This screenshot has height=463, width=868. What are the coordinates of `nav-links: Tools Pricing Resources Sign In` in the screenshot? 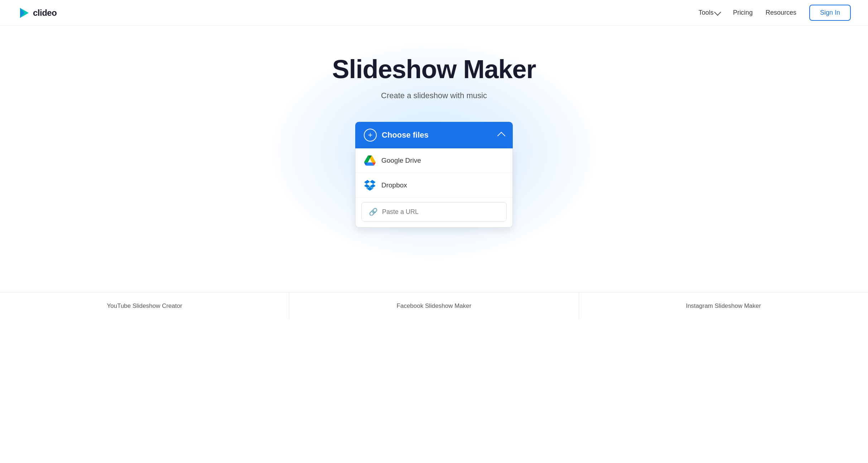 It's located at (775, 13).